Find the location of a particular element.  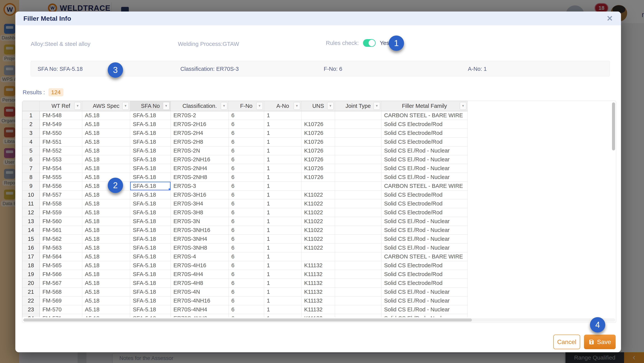

row-number-cell: 18 is located at coordinates (31, 266).